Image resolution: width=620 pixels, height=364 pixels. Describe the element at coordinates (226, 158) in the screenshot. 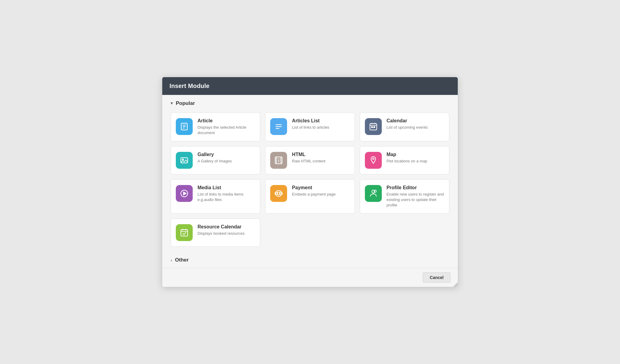

I see `gallery-info: Gallery A Gallery of Images` at that location.